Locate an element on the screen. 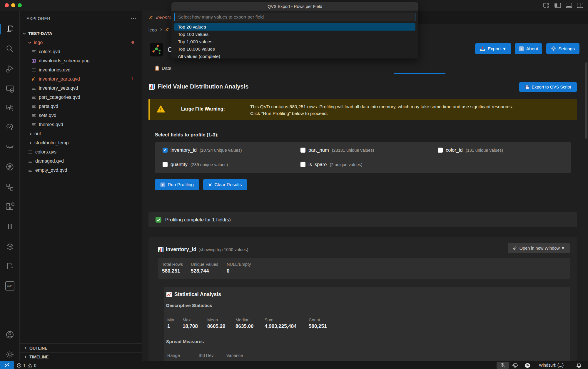  tree-file-inventory-sets-qvd: inventory_sets.qvd is located at coordinates (81, 88).